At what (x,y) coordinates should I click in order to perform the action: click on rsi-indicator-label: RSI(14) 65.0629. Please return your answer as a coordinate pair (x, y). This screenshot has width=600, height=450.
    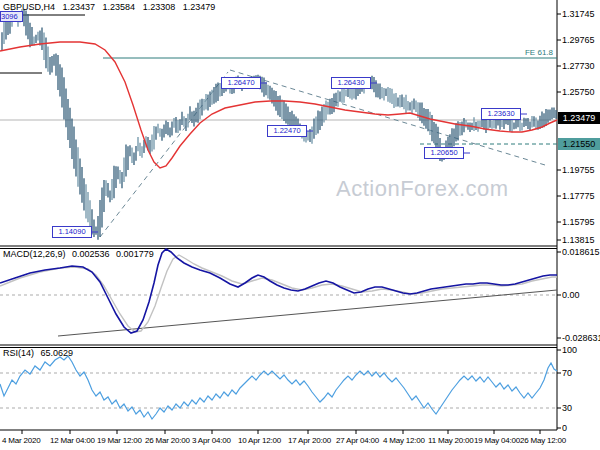
    Looking at the image, I should click on (40, 353).